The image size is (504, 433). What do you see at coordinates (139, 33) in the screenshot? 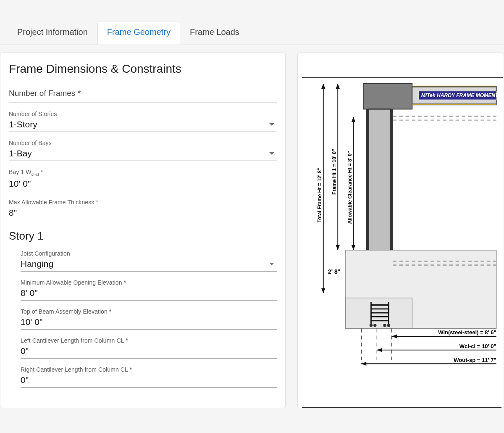
I see `tab-frame-geometry: Frame Geometry` at bounding box center [139, 33].